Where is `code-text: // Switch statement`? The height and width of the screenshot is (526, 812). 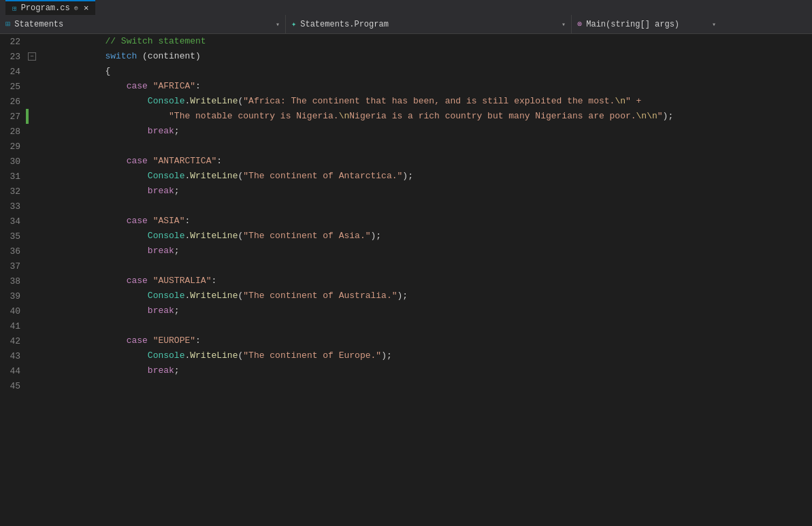 code-text: // Switch statement is located at coordinates (135, 42).